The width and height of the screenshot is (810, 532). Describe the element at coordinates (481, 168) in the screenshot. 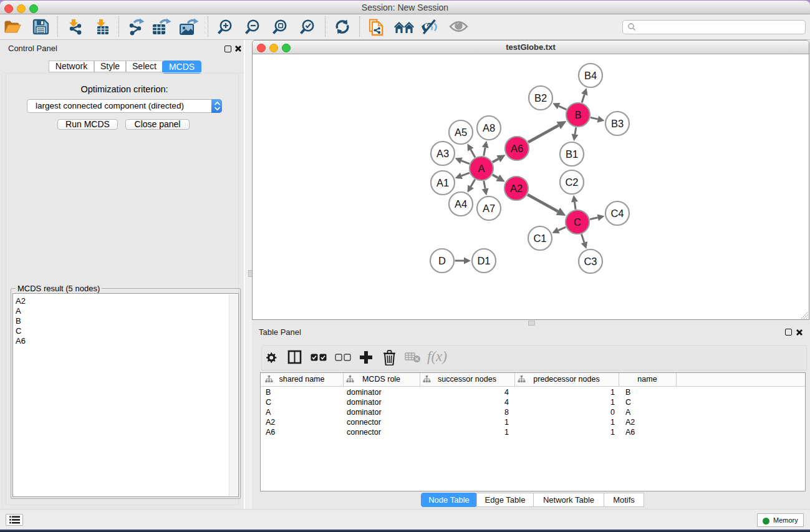

I see `svg-text: A` at that location.